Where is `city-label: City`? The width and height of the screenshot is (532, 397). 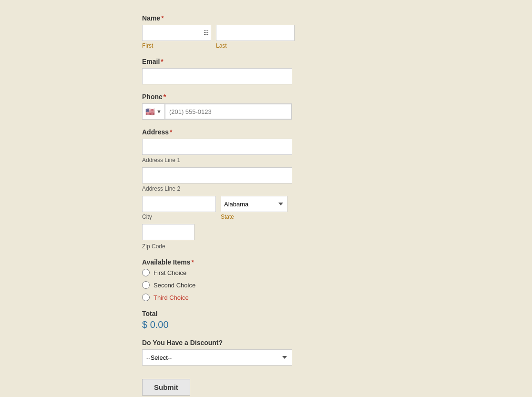 city-label: City is located at coordinates (179, 217).